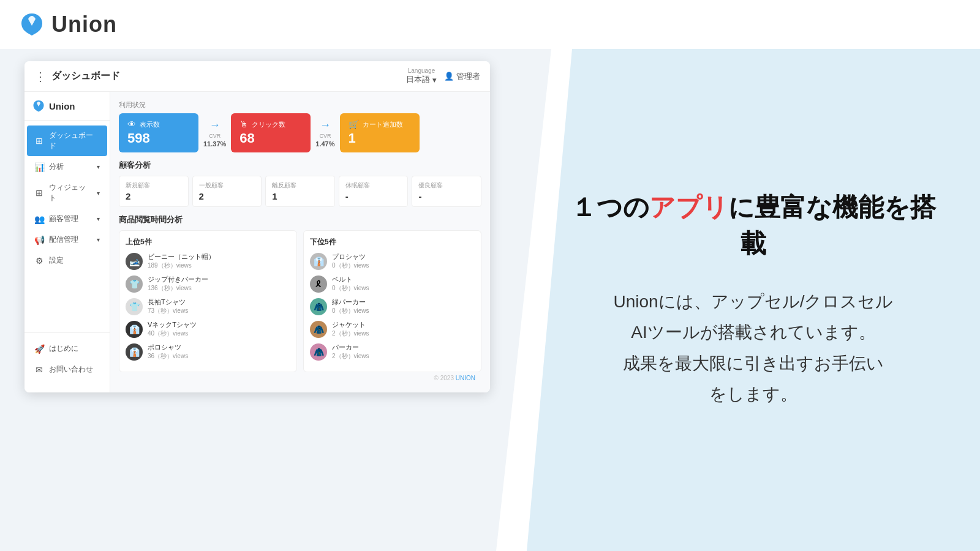 Image resolution: width=980 pixels, height=551 pixels. Describe the element at coordinates (67, 219) in the screenshot. I see `sidebar-item-customers: 👥 顧客管理 ▾` at that location.